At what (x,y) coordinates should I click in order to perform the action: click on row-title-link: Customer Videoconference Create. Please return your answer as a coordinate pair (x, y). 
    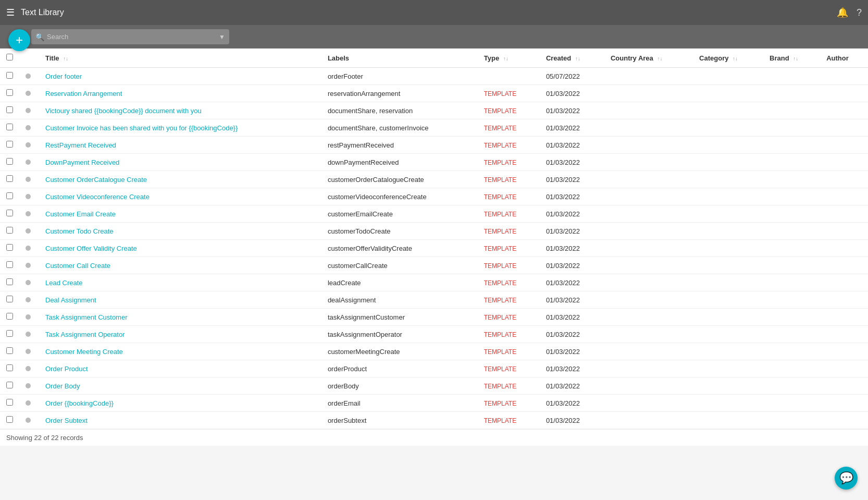
    Looking at the image, I should click on (97, 197).